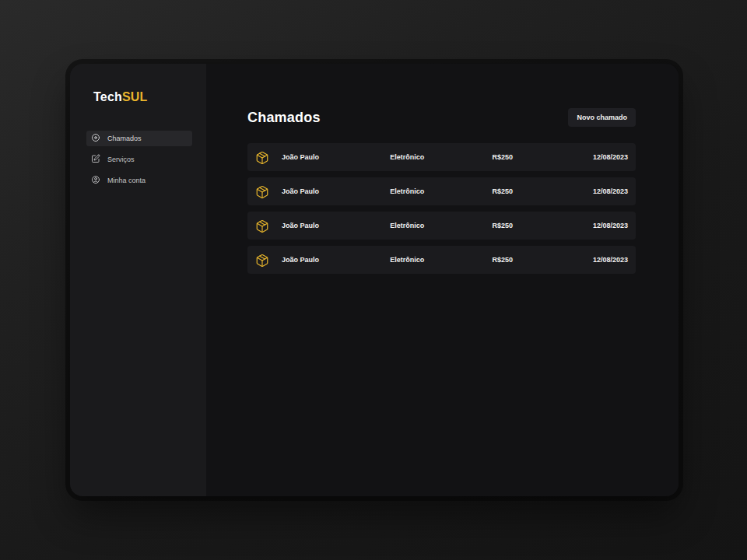  I want to click on main-header: Chamados Novo chamado, so click(442, 117).